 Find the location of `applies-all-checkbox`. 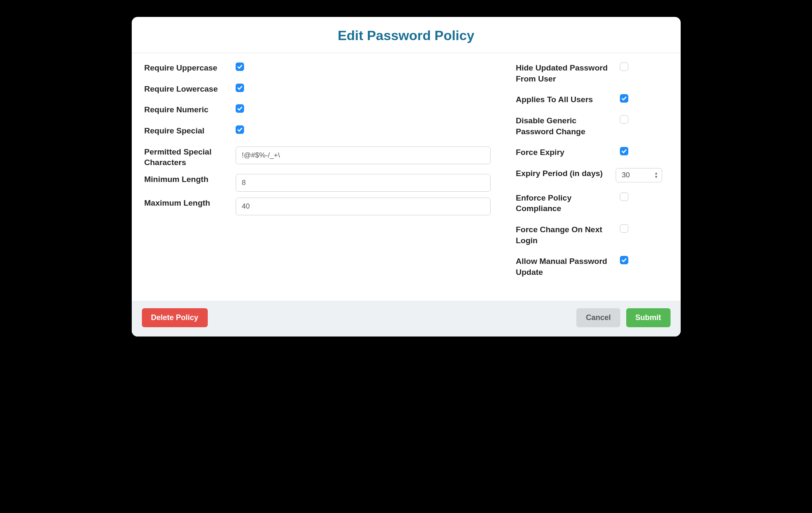

applies-all-checkbox is located at coordinates (624, 98).